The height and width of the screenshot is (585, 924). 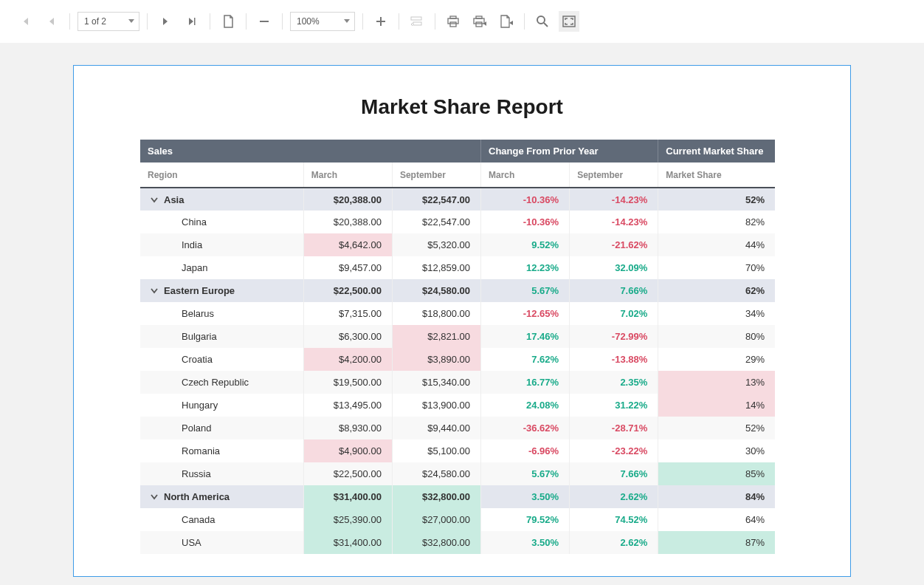 I want to click on region-cell: North America, so click(x=221, y=496).